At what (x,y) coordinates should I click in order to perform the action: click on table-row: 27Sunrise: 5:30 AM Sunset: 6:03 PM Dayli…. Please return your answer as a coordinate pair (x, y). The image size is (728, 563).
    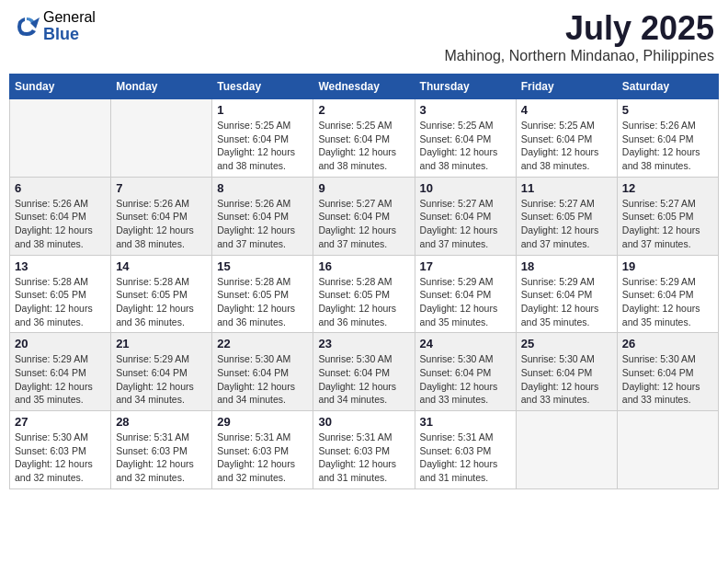
    Looking at the image, I should click on (61, 451).